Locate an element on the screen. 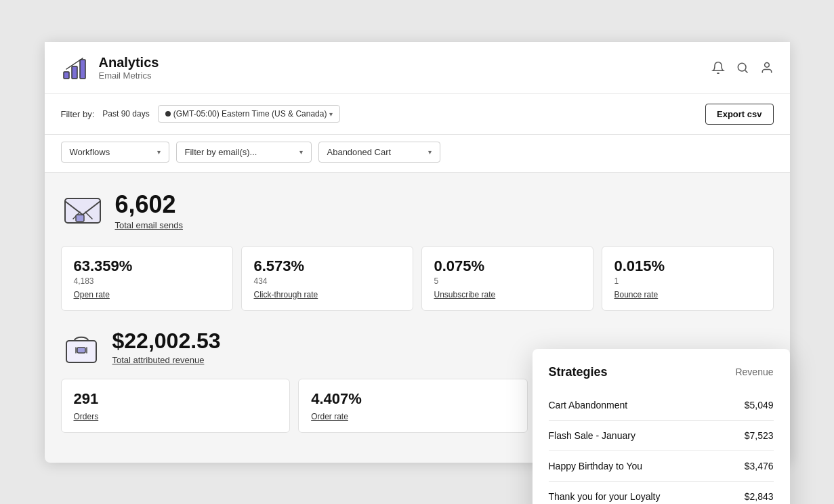  strategies-revenue-col-label: Revenue is located at coordinates (754, 372).